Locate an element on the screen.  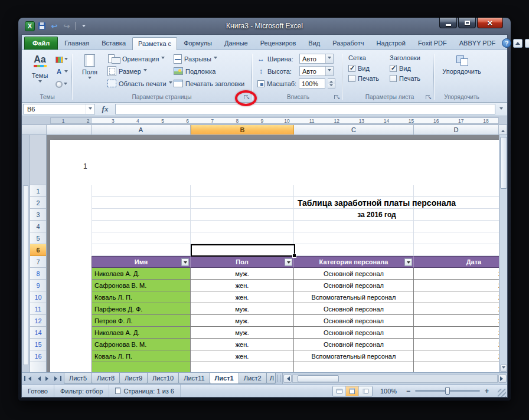
headings-view-checkbox: Вид is located at coordinates (410, 68).